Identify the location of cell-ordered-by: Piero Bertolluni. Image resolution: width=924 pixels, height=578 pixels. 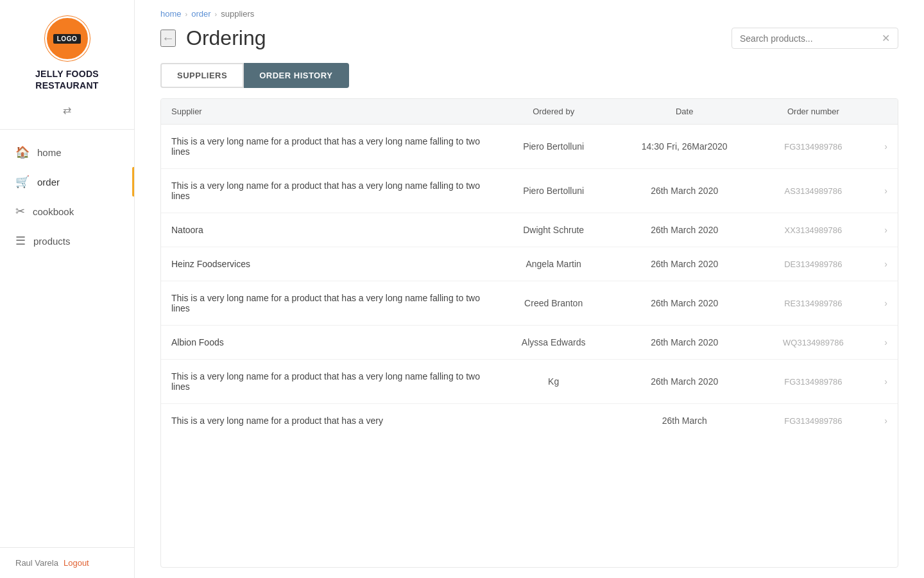
(553, 191).